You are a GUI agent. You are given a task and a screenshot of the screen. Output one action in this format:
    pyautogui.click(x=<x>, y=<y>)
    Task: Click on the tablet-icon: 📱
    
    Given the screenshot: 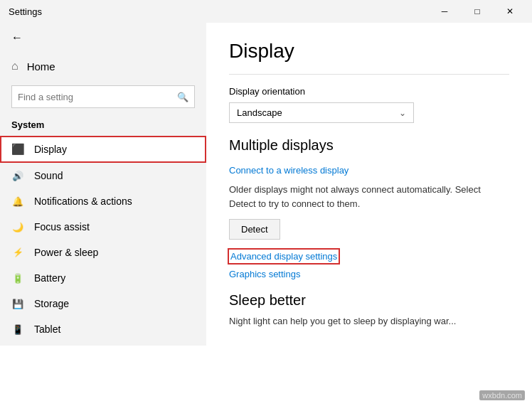 What is the action you would take?
    pyautogui.click(x=18, y=330)
    